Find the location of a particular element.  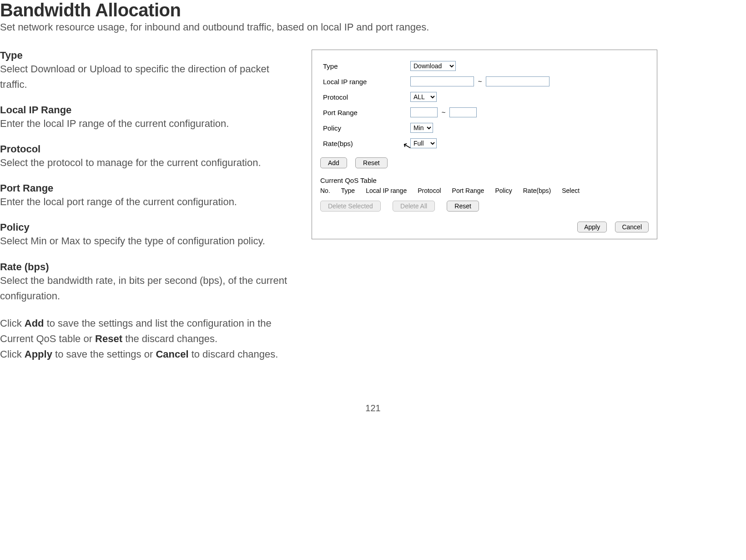

footer-paragraph: Click Add to save the settings and list … is located at coordinates (146, 339).